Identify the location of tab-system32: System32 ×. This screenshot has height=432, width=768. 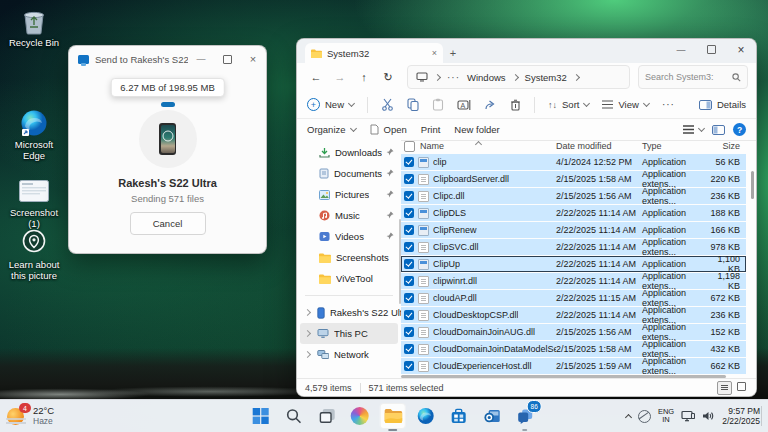
(374, 53).